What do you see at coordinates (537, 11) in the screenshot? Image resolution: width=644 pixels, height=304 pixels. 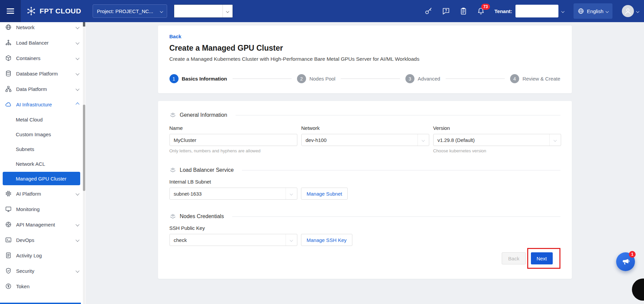 I see `tenant-select` at bounding box center [537, 11].